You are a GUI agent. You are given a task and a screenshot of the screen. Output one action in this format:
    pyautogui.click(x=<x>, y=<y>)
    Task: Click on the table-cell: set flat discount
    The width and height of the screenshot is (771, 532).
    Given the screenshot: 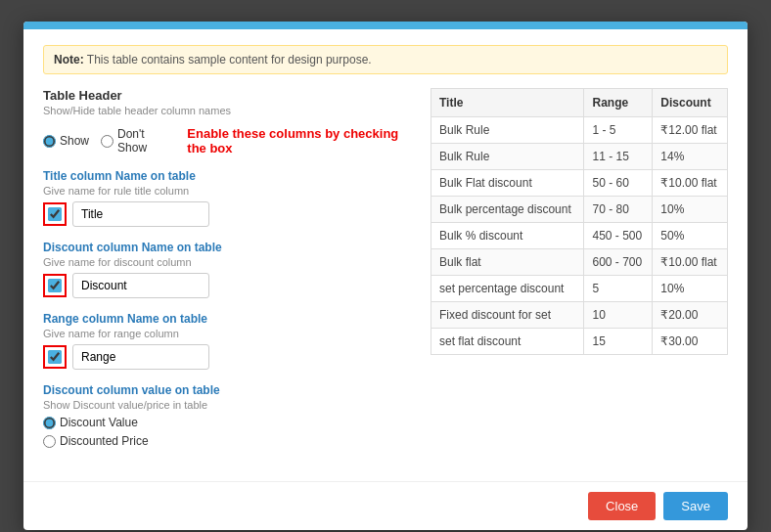 What is the action you would take?
    pyautogui.click(x=508, y=342)
    